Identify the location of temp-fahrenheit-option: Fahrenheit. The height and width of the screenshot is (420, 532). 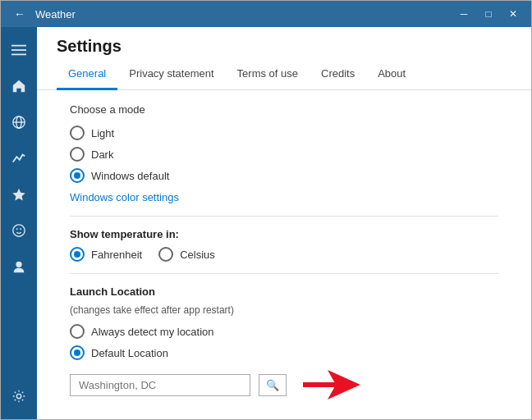
(106, 254).